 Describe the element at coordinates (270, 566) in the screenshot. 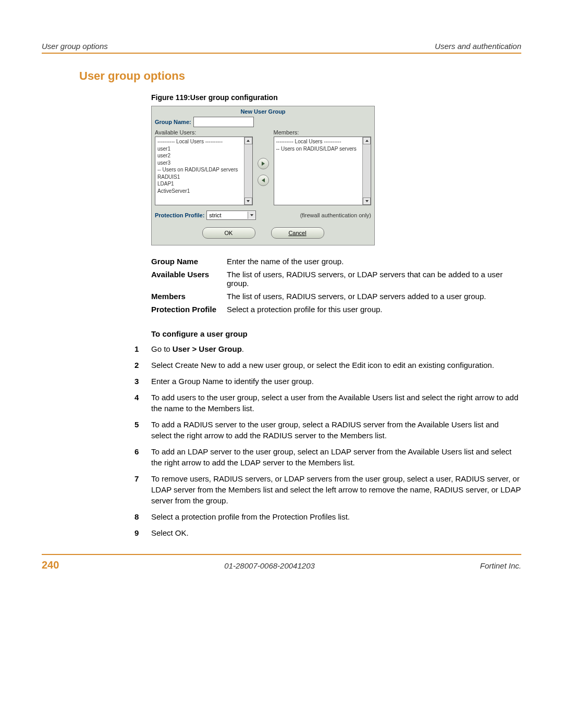

I see `footer-doc-id: 01-28007-0068-20041203` at that location.